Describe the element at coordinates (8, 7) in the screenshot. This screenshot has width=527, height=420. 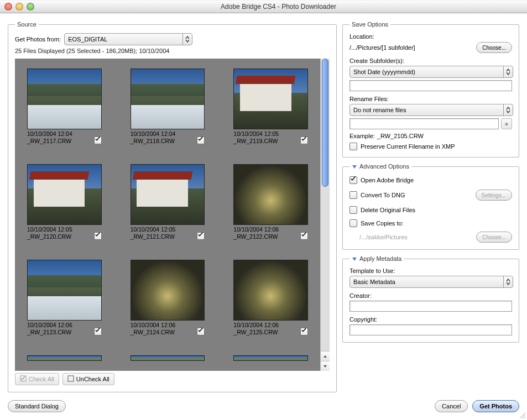
I see `window-close-button` at that location.